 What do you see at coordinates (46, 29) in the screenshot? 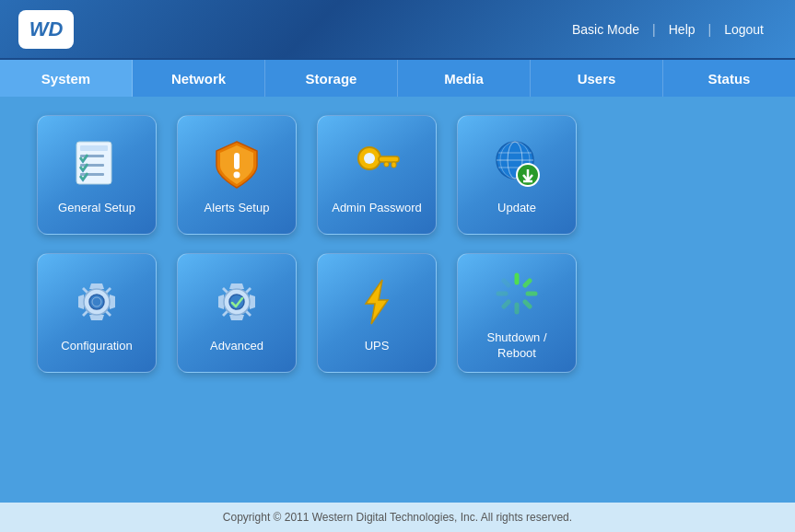
I see `logo-text: WD` at bounding box center [46, 29].